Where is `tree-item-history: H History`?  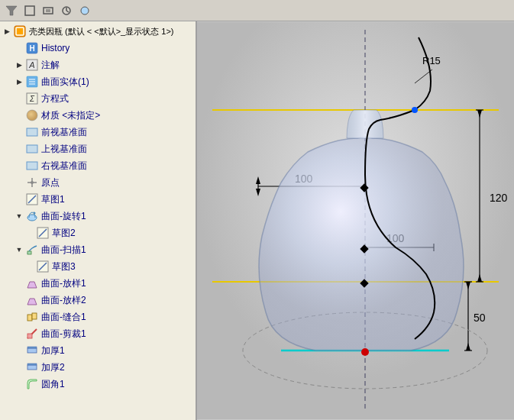 tree-item-history: H History is located at coordinates (98, 48).